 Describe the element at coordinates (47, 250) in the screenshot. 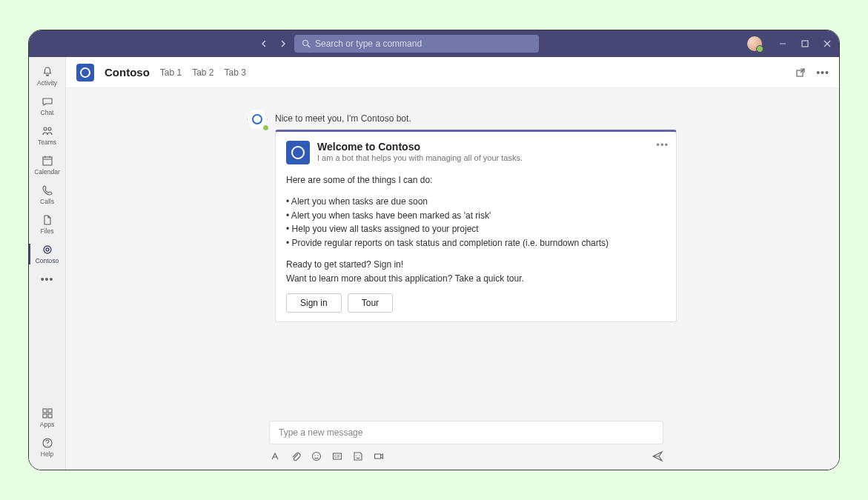

I see `contoso-icon` at that location.